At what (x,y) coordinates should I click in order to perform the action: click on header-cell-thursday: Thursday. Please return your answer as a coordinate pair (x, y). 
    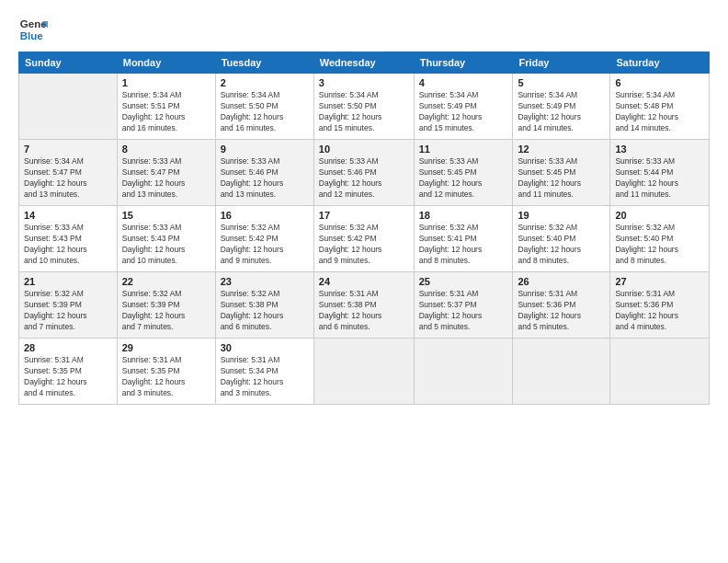
    Looking at the image, I should click on (463, 63).